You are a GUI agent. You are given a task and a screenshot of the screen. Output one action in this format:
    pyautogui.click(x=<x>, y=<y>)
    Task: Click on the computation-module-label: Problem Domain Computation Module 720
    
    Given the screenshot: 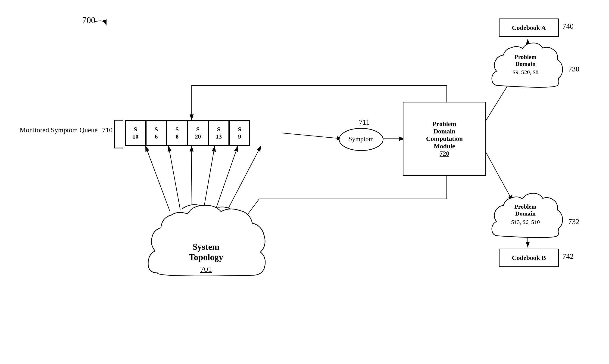 What is the action you would take?
    pyautogui.click(x=445, y=139)
    